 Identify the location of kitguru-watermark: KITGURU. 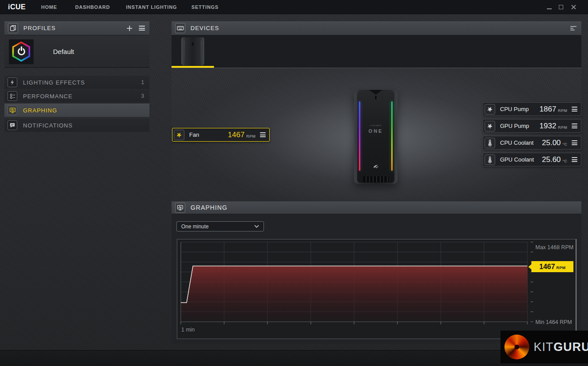
(544, 347).